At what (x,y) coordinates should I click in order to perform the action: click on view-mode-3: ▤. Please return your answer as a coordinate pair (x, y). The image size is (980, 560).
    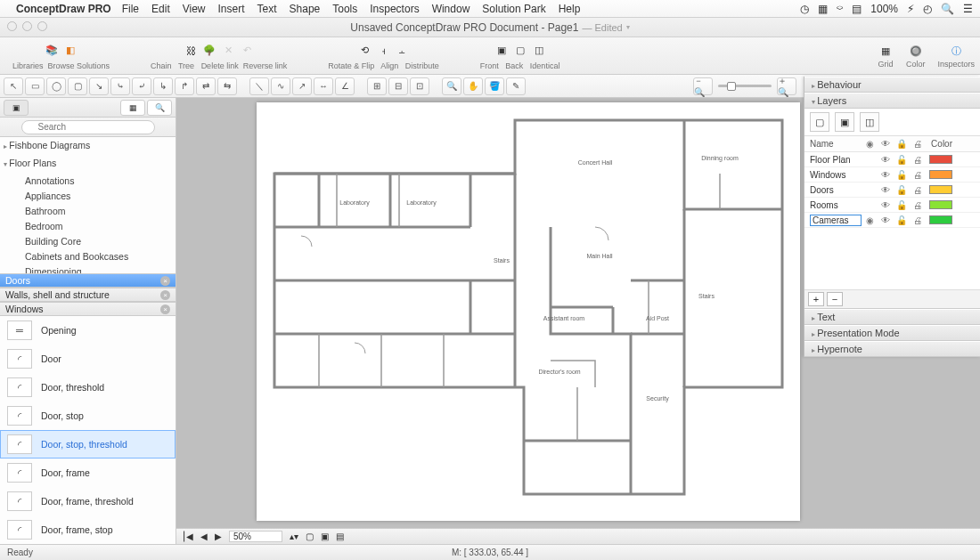
    Looking at the image, I should click on (340, 536).